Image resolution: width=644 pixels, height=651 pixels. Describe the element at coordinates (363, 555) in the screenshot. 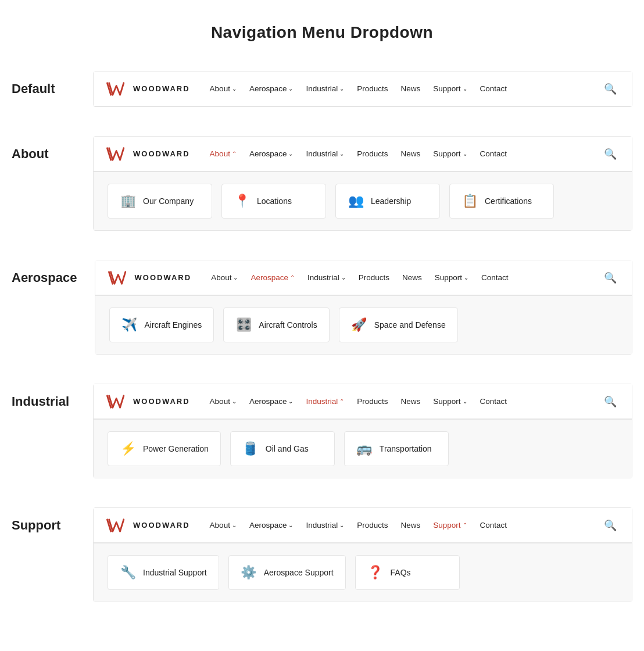

I see `nav-container-support: WOODWARD About⌄ Aerospace⌄ Industrial⌄ P…` at that location.